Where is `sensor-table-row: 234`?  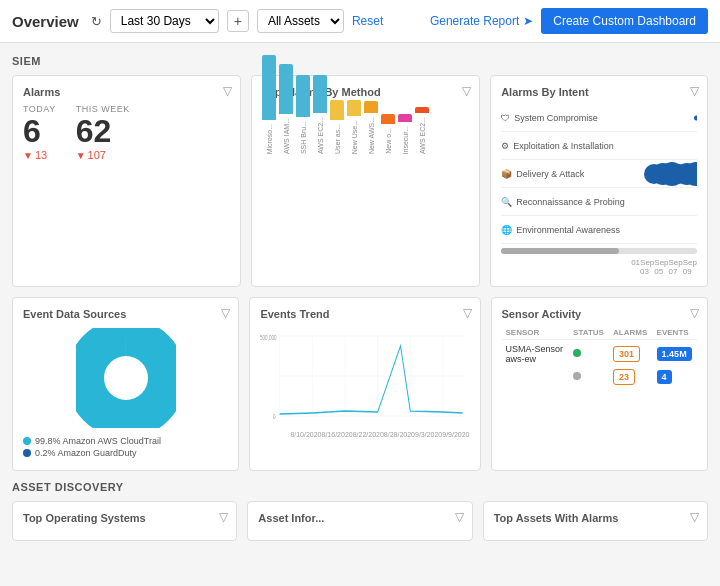
sensor-table-row: 234 is located at coordinates (600, 377).